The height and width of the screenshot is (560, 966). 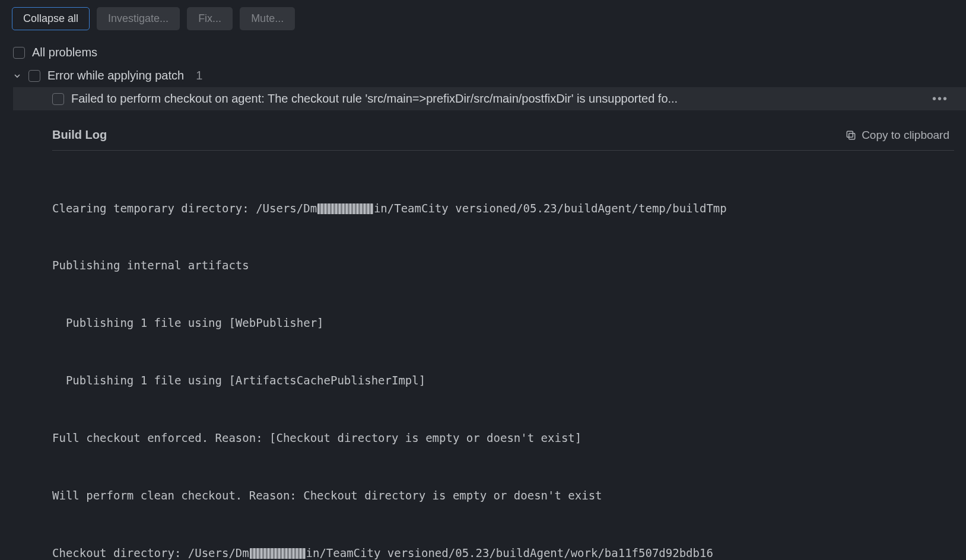 What do you see at coordinates (497, 208) in the screenshot?
I see `log-line: Clearing temporary directory: /Users/Dmi…` at bounding box center [497, 208].